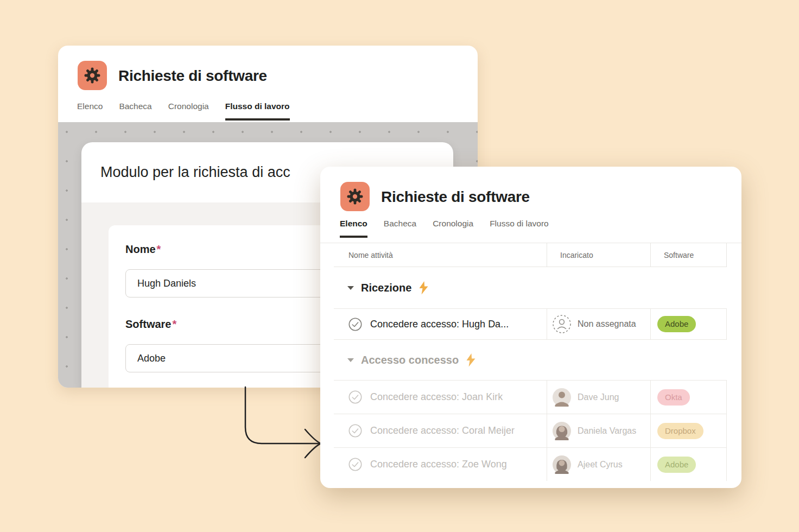  I want to click on table-row: Concedere accesso: Zoe Wong Ajeet Cyrus …, so click(530, 464).